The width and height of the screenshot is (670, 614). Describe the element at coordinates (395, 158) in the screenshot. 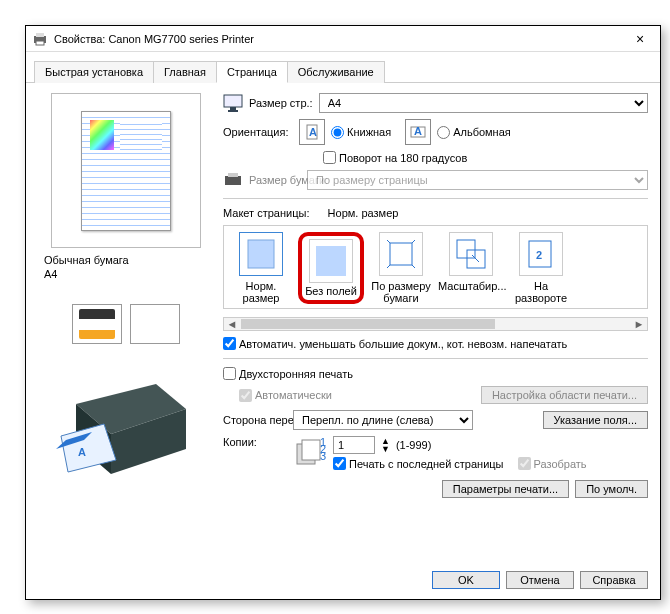

I see `rotate-180-check: Поворот на 180 градусов` at that location.